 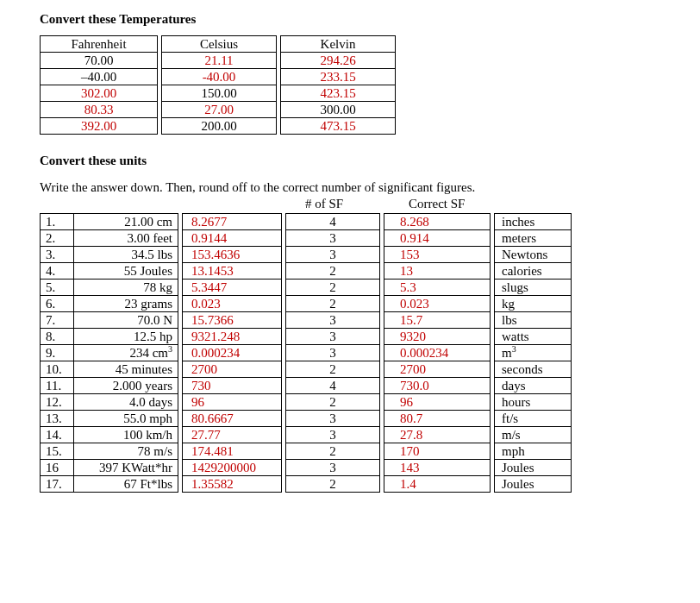 What do you see at coordinates (438, 419) in the screenshot?
I see `correct-sf-value: 80.7` at bounding box center [438, 419].